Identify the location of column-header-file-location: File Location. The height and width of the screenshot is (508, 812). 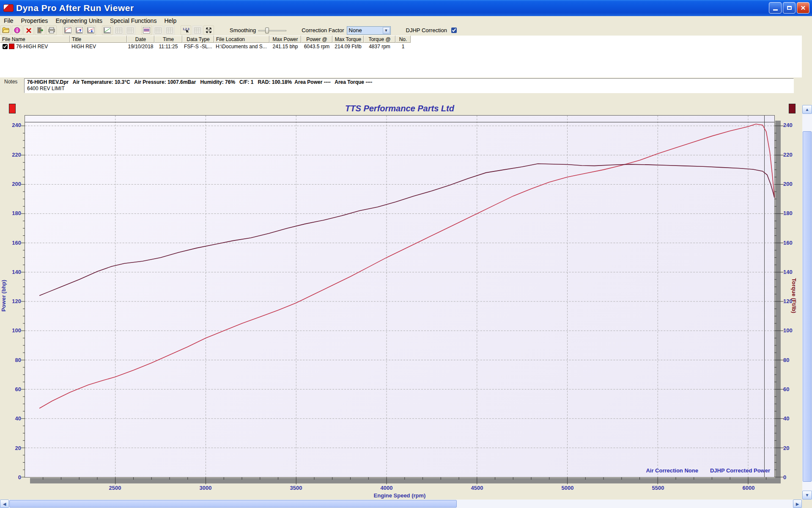
(242, 39).